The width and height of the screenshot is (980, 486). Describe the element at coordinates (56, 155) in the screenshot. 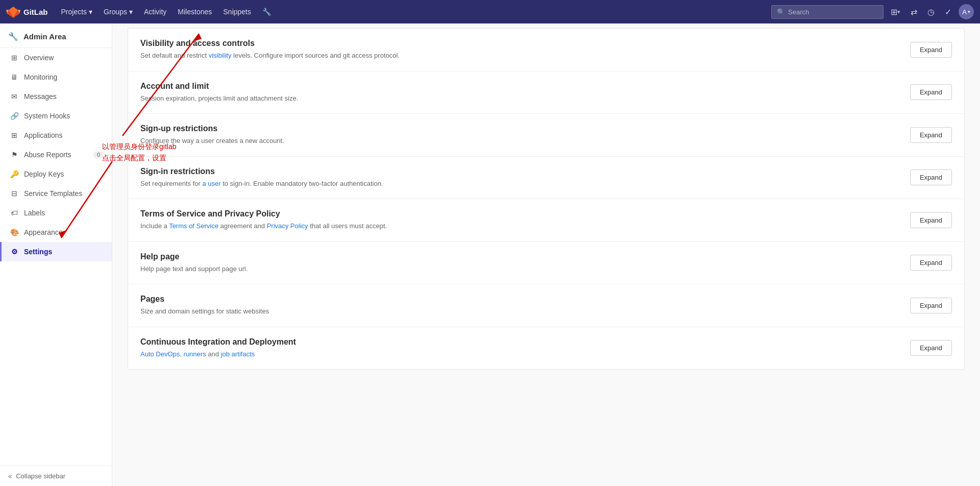

I see `sidebar-item-abuse-reports: ⚑ Abuse Reports 0` at that location.